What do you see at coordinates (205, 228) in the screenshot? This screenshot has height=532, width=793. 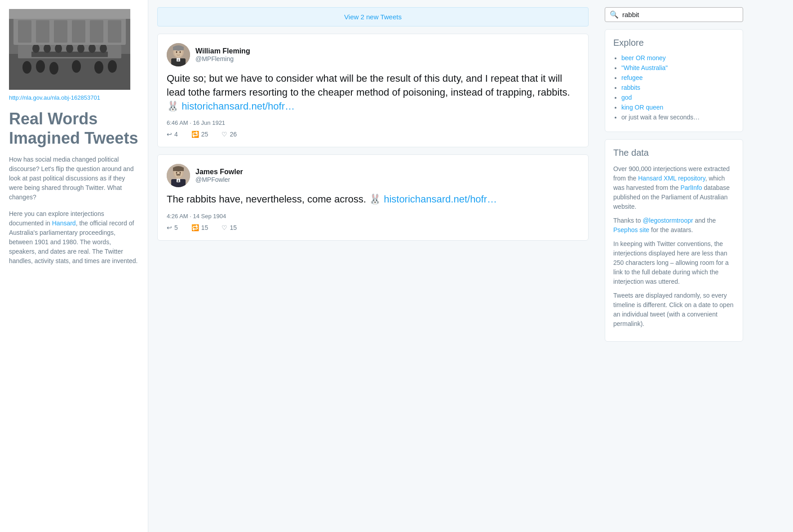 I see `retweet-count: 15` at bounding box center [205, 228].